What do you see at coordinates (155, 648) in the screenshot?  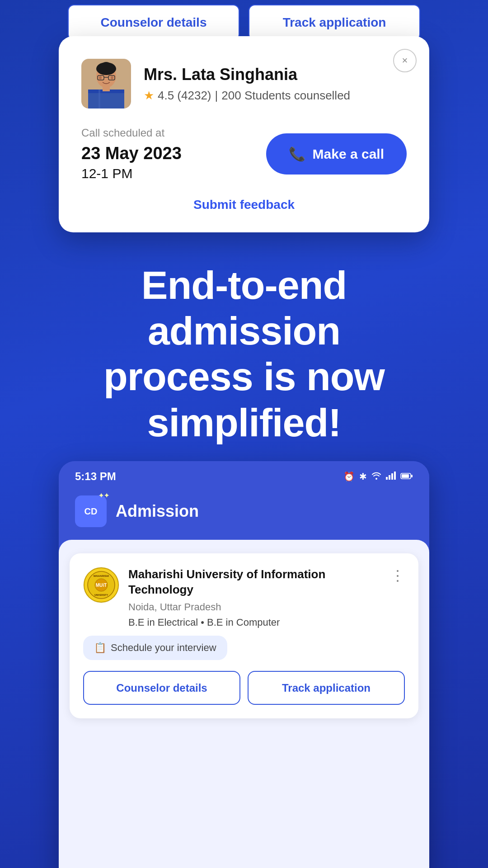 I see `schedule-badge: 📋 Schedule your interview` at bounding box center [155, 648].